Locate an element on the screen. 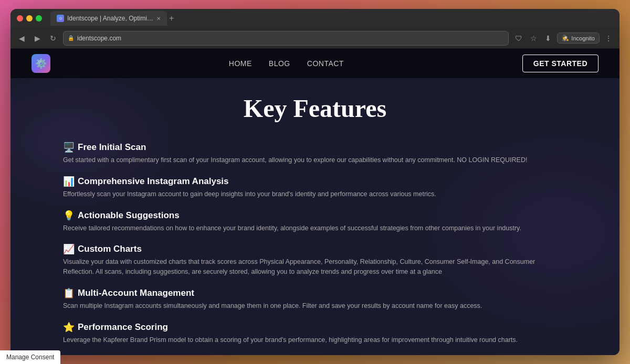  nav-links: HOME BLOG CONTACT is located at coordinates (287, 63).